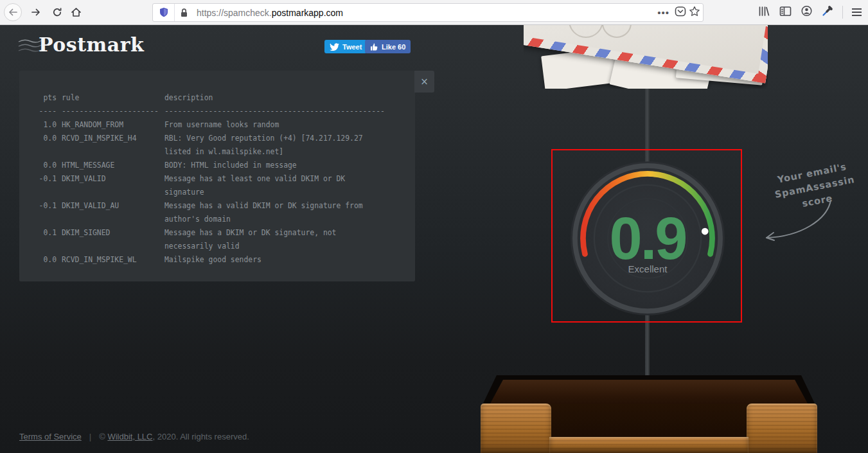  I want to click on back-icon, so click(13, 12).